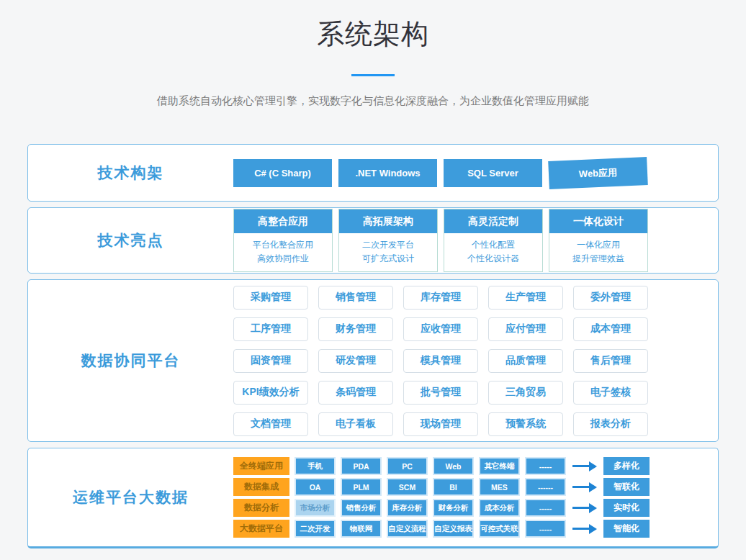  I want to click on module-button: 电子看板, so click(356, 425).